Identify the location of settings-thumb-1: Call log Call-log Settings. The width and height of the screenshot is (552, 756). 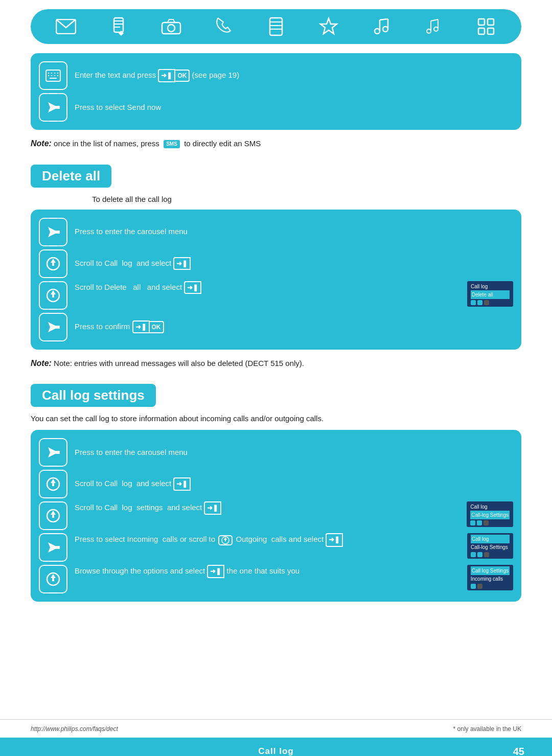
(488, 514).